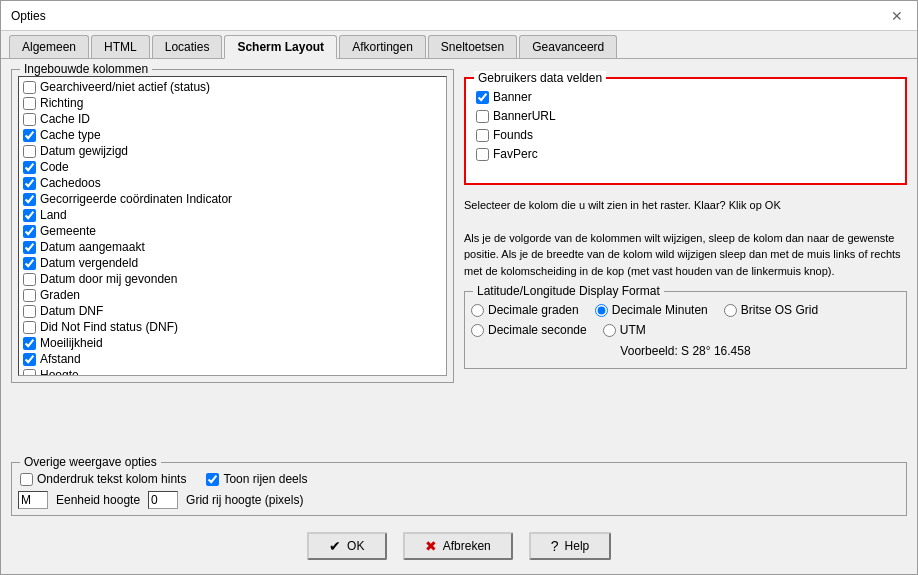 The height and width of the screenshot is (575, 918). I want to click on column-label-15: Did Not Find status (DNF), so click(109, 327).